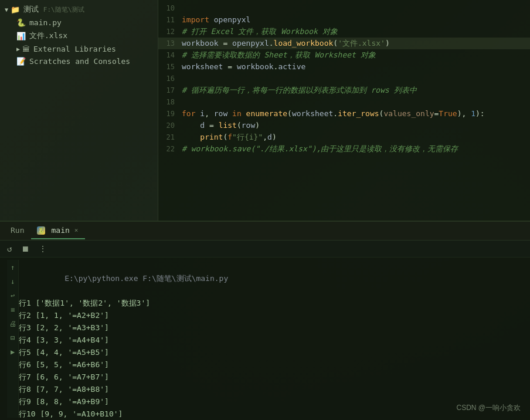 This screenshot has width=530, height=420. Describe the element at coordinates (271, 414) in the screenshot. I see `output-line-10: 行10 [9, 9, '=A10+B10']` at that location.